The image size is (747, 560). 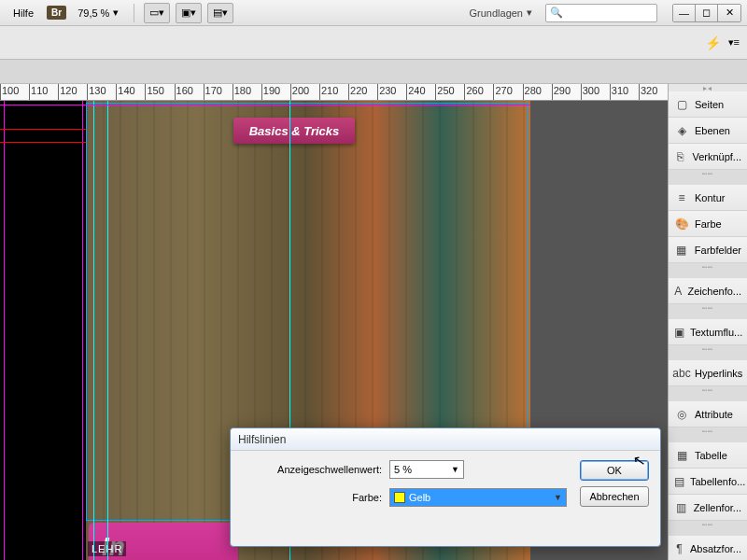 What do you see at coordinates (427, 469) in the screenshot?
I see `threshold-dropdown: 5 %▼` at bounding box center [427, 469].